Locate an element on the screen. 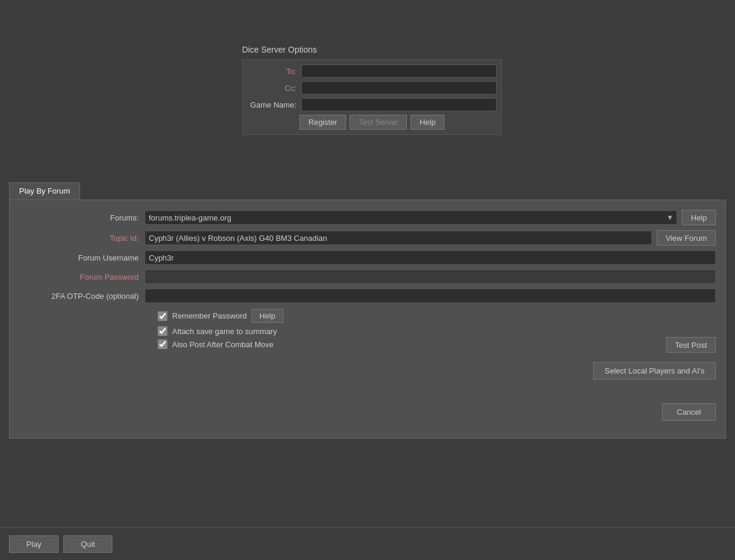  bottom-bar: Play Quit is located at coordinates (368, 544).